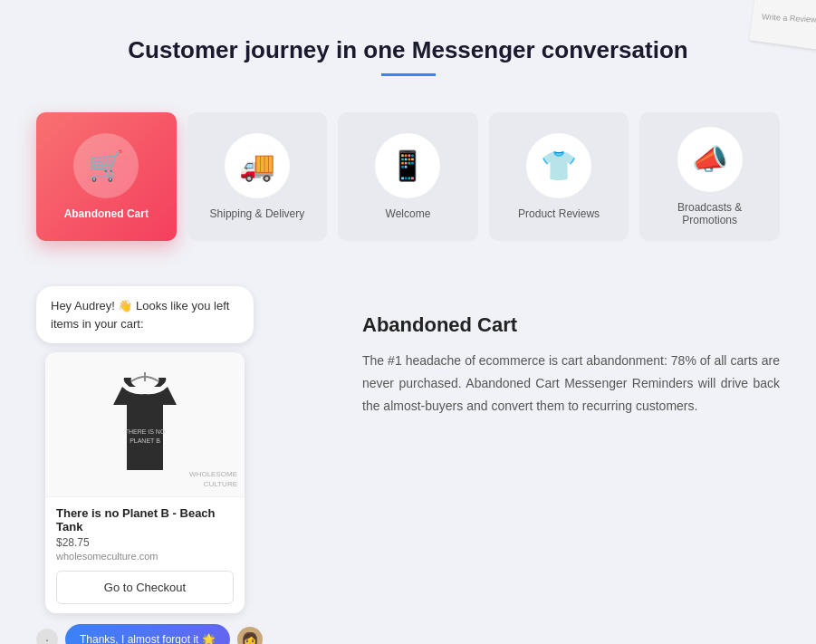 The height and width of the screenshot is (644, 816). Describe the element at coordinates (560, 177) in the screenshot. I see `category-card-product-reviews: 👕Product Reviews` at that location.